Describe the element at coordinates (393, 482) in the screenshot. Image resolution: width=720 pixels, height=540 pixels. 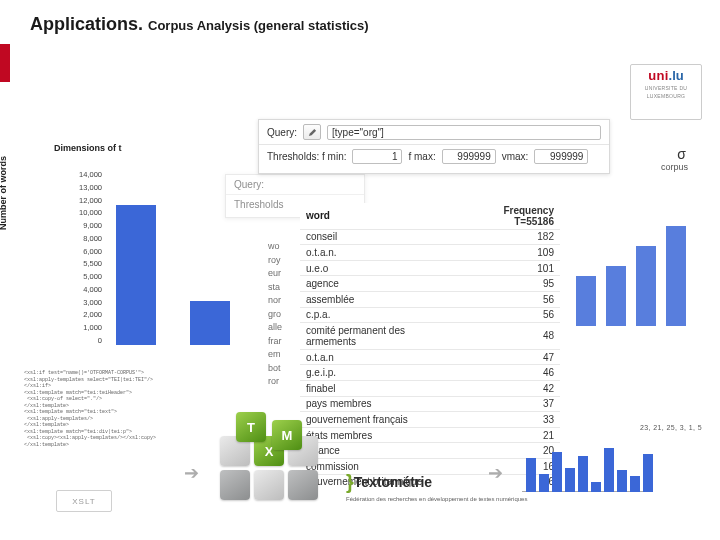
I see `textometrie-name: Textométrie` at that location.